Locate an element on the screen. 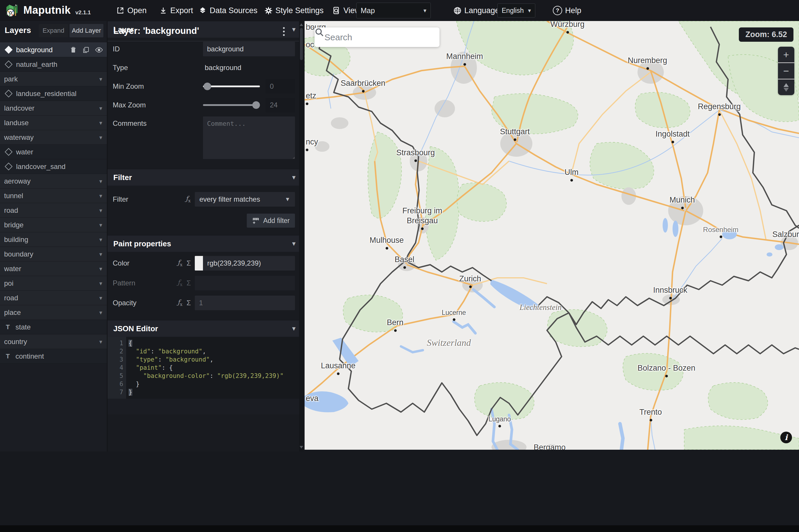 The width and height of the screenshot is (799, 532). zoom-out-button: − is located at coordinates (786, 71).